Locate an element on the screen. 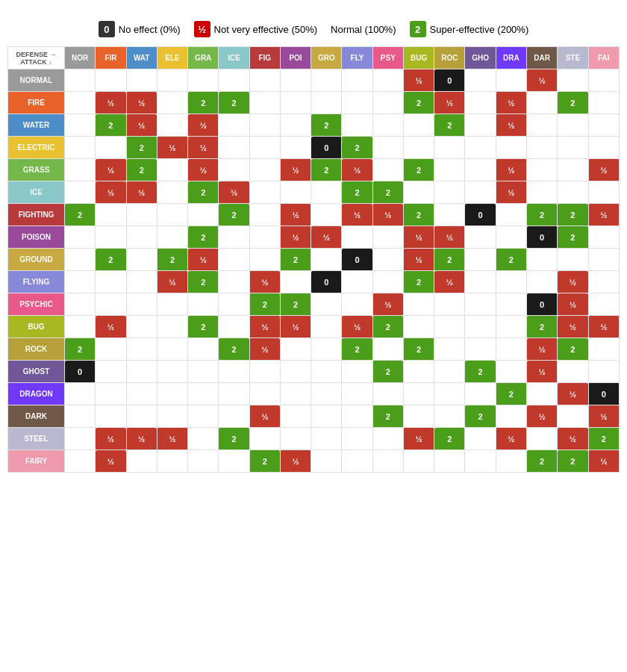  table-row: DRAGON2½0 is located at coordinates (314, 394).